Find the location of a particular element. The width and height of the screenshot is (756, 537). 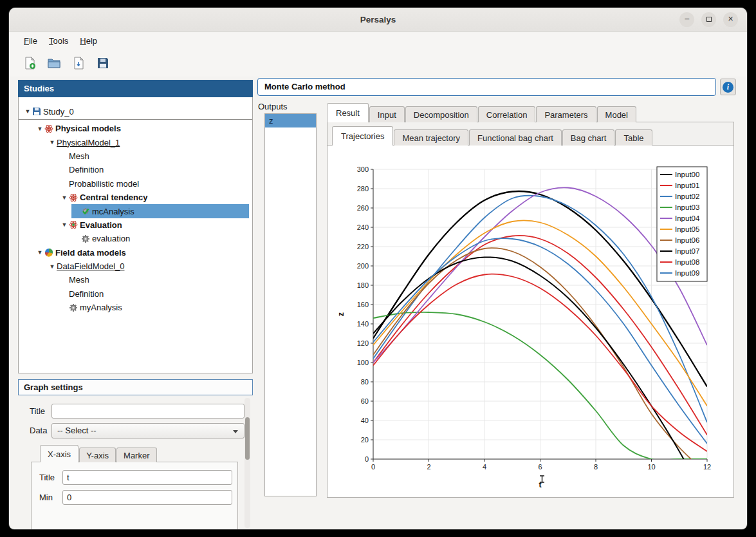

svg-text: 8 is located at coordinates (596, 467).